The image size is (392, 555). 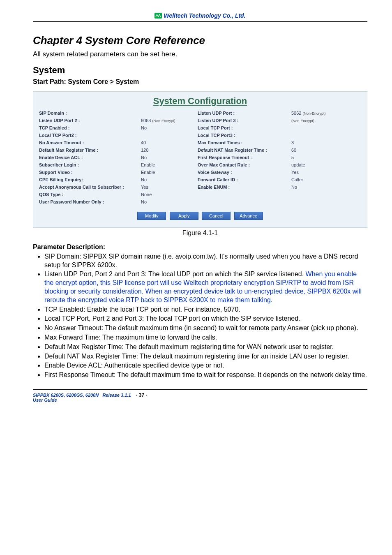 What do you see at coordinates (88, 120) in the screenshot?
I see `config-label: Listen UDP Port 2 :` at bounding box center [88, 120].